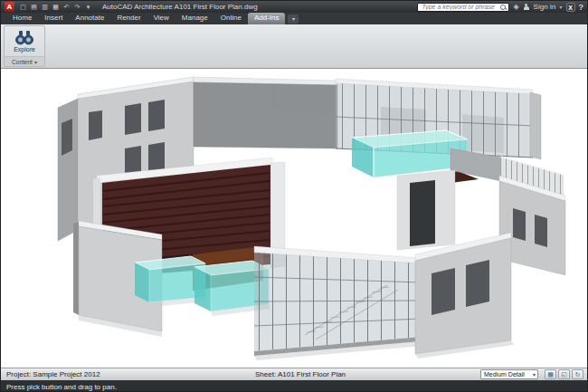 The width and height of the screenshot is (588, 392). What do you see at coordinates (460, 7) in the screenshot?
I see `search-input` at bounding box center [460, 7].